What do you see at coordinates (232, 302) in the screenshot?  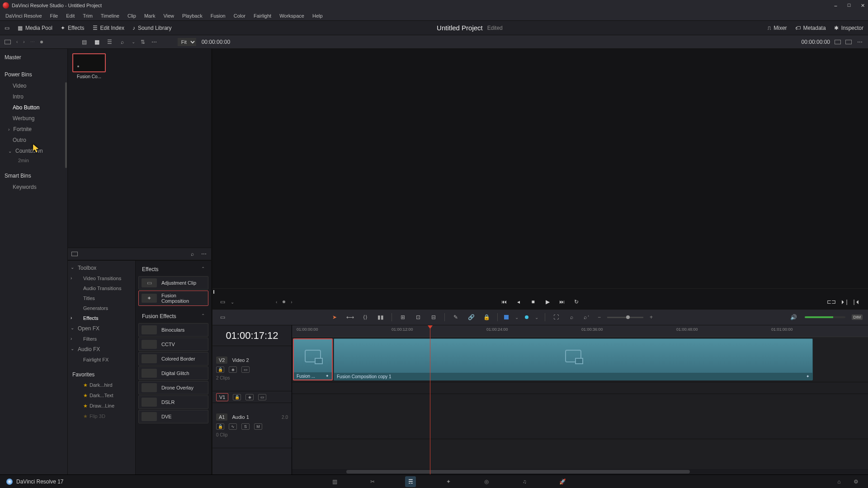 I see `viewer-mode-chev-icon: ⌄` at bounding box center [232, 302].